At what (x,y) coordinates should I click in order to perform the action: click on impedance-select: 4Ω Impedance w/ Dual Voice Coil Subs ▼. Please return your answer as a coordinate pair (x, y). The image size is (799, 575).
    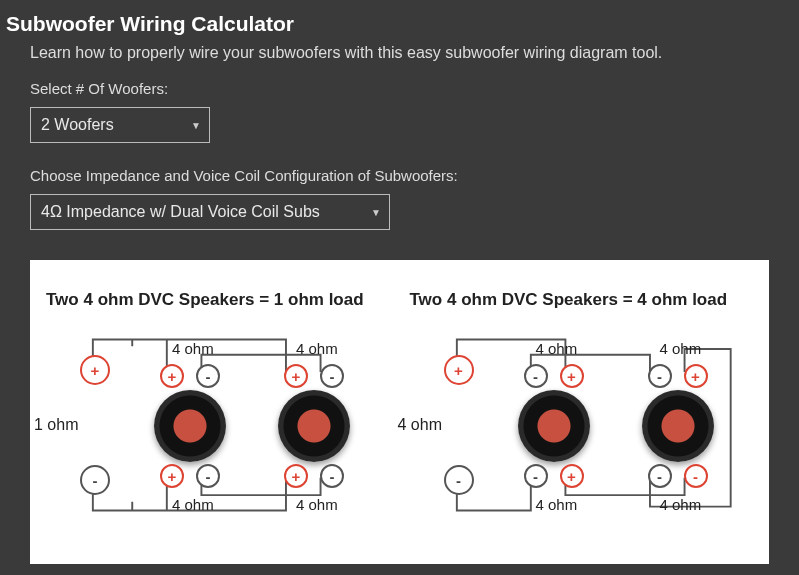
    Looking at the image, I should click on (210, 212).